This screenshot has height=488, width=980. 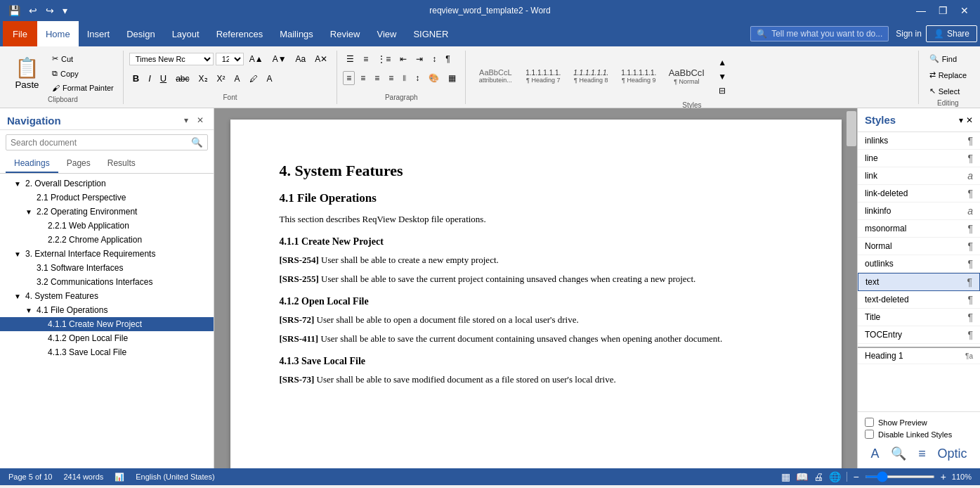 What do you see at coordinates (919, 318) in the screenshot?
I see `style-row-title: Title ¶` at bounding box center [919, 318].